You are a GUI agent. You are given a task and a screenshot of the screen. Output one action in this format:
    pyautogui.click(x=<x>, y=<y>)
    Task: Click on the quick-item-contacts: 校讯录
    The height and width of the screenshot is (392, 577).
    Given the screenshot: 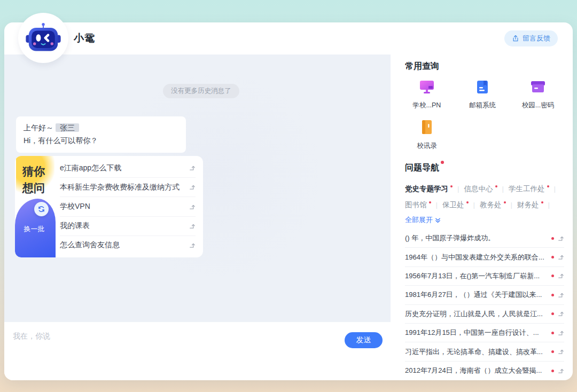 What is the action you would take?
    pyautogui.click(x=427, y=134)
    